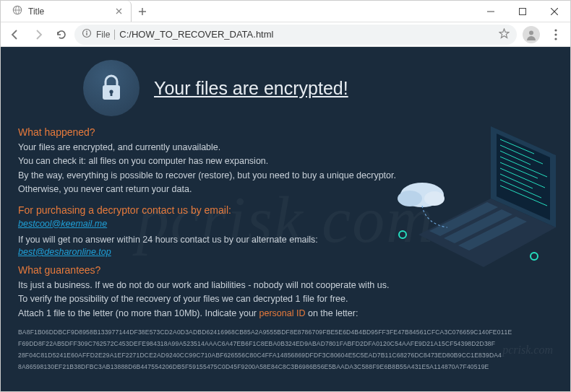 The height and width of the screenshot is (392, 571). Describe the element at coordinates (331, 313) in the screenshot. I see `body-text: on the letter:` at that location.